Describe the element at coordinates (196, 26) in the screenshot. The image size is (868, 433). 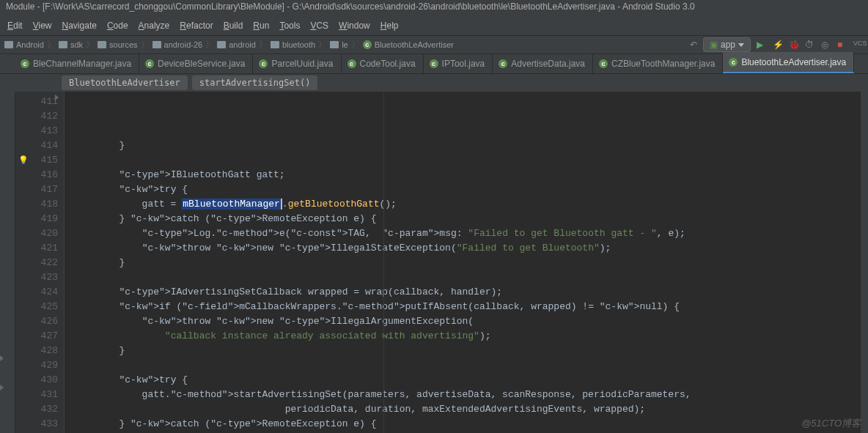
I see `menu-refactor: Refactor` at that location.